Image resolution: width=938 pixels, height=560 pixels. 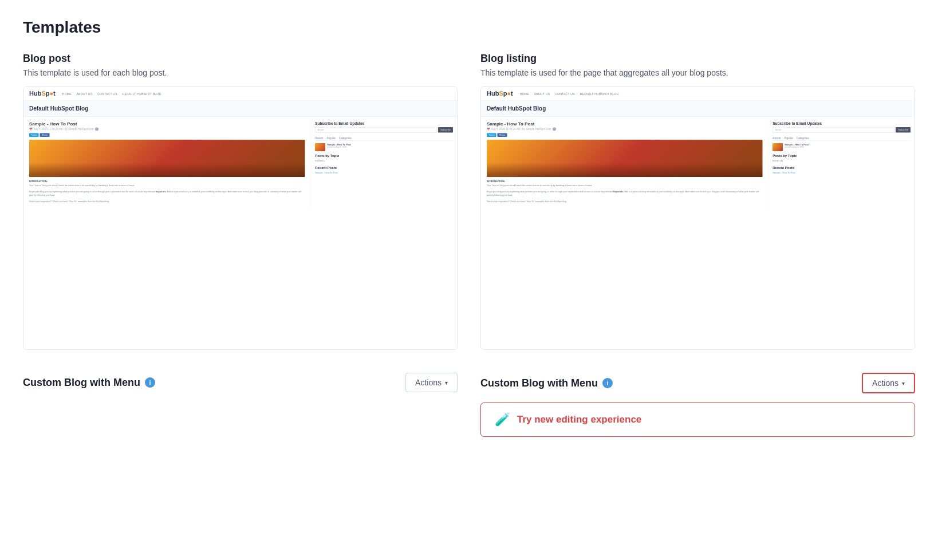 I want to click on preview-subscribe-btn-right: Subscribe, so click(x=903, y=130).